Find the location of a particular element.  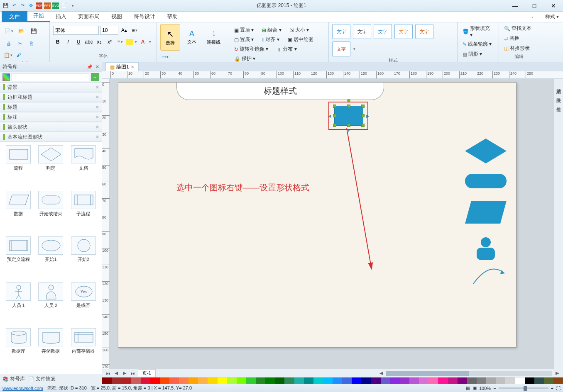

shape-doc: 文档 is located at coordinates (83, 166).